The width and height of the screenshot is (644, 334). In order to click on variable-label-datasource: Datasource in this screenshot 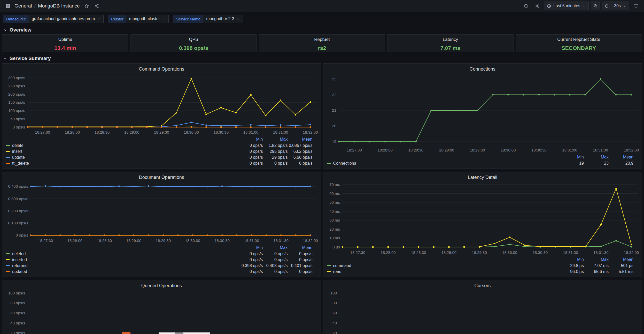, I will do `click(16, 19)`.